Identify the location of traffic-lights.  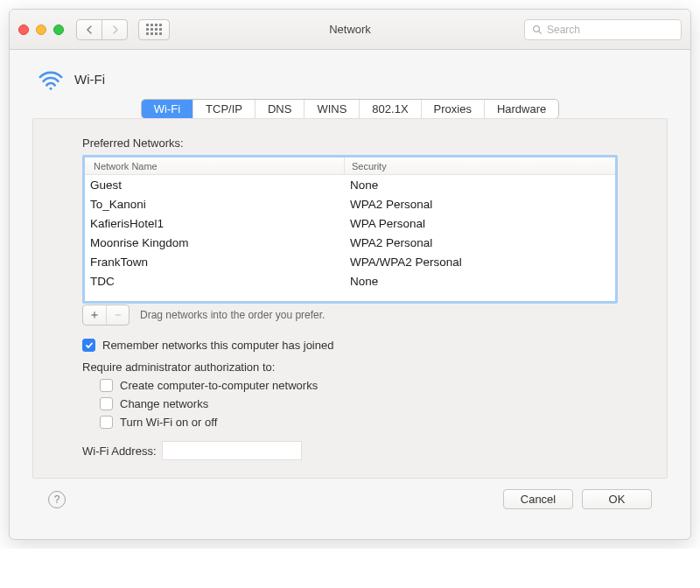
(41, 30).